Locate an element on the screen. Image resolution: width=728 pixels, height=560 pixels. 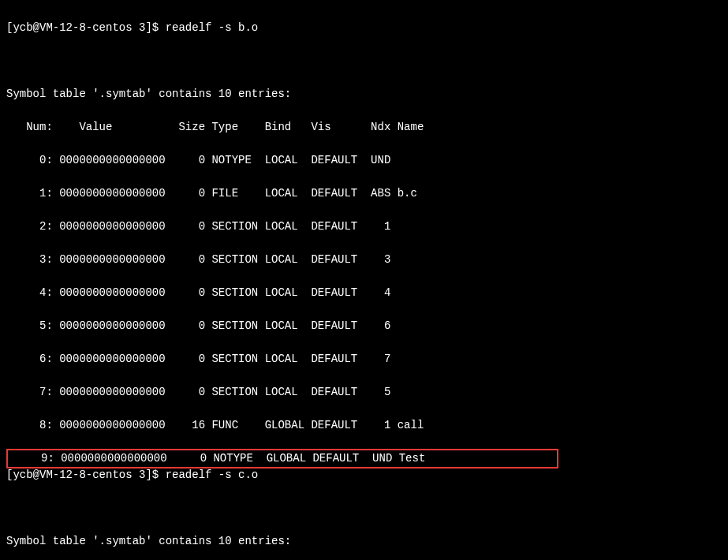
table-row: 8: 0000000000000000 16 FUNC GLOBAL DEFAU… is located at coordinates (364, 426).